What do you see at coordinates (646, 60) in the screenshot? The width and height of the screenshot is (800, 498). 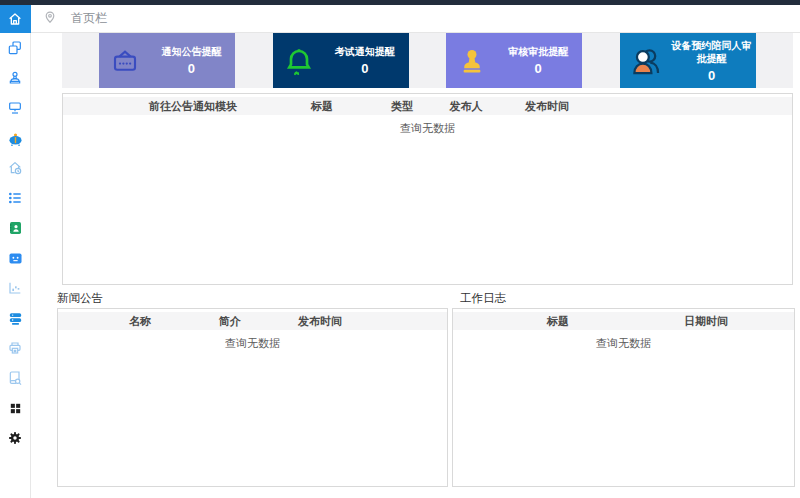 I see `people-icon` at bounding box center [646, 60].